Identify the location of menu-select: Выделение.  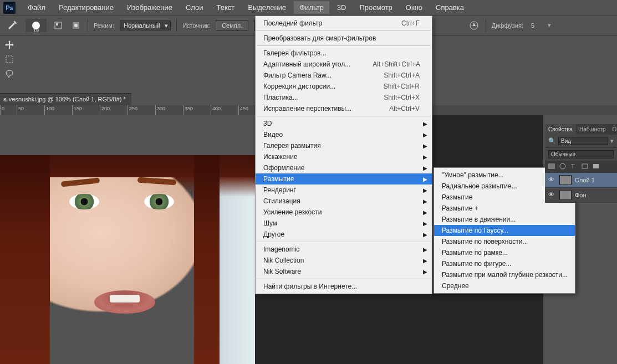
(267, 8).